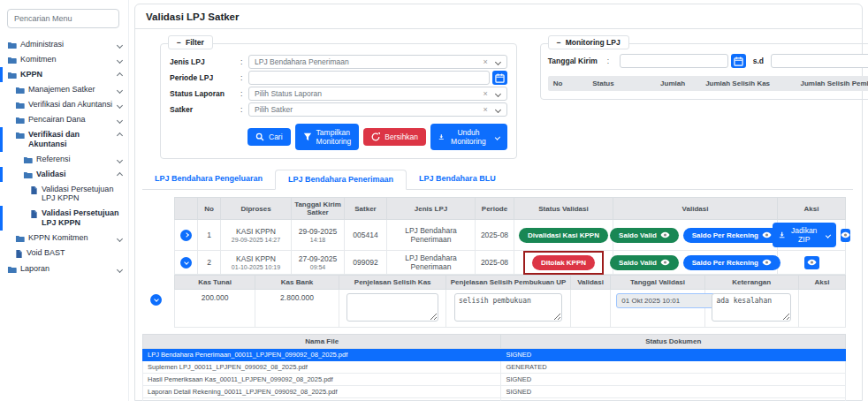 The width and height of the screenshot is (868, 401). What do you see at coordinates (64, 253) in the screenshot?
I see `sidebar-item-void-bast: Void BAST` at bounding box center [64, 253].